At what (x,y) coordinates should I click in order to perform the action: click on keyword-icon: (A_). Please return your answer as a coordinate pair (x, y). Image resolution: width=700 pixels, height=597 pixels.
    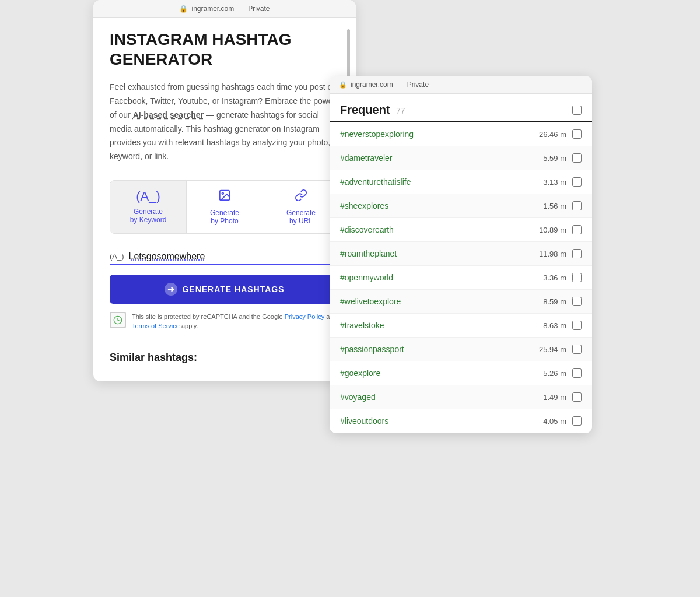
    Looking at the image, I should click on (148, 196).